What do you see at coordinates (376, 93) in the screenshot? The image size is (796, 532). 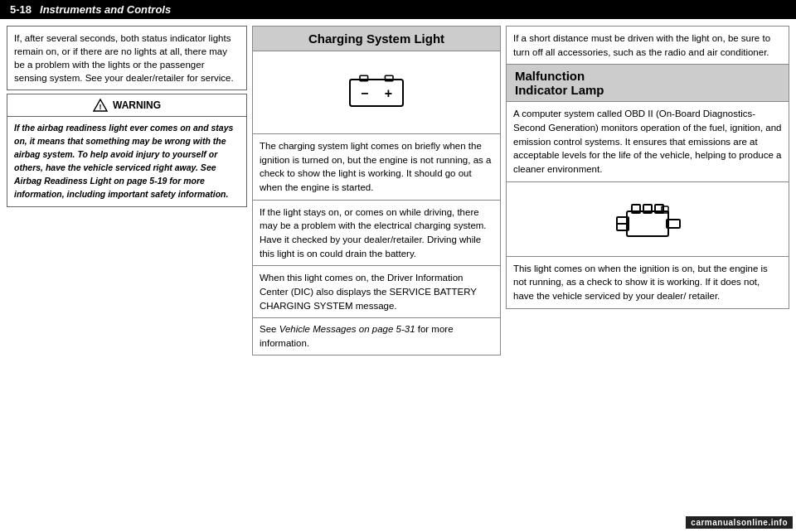 I see `battery-image-box: − +` at bounding box center [376, 93].